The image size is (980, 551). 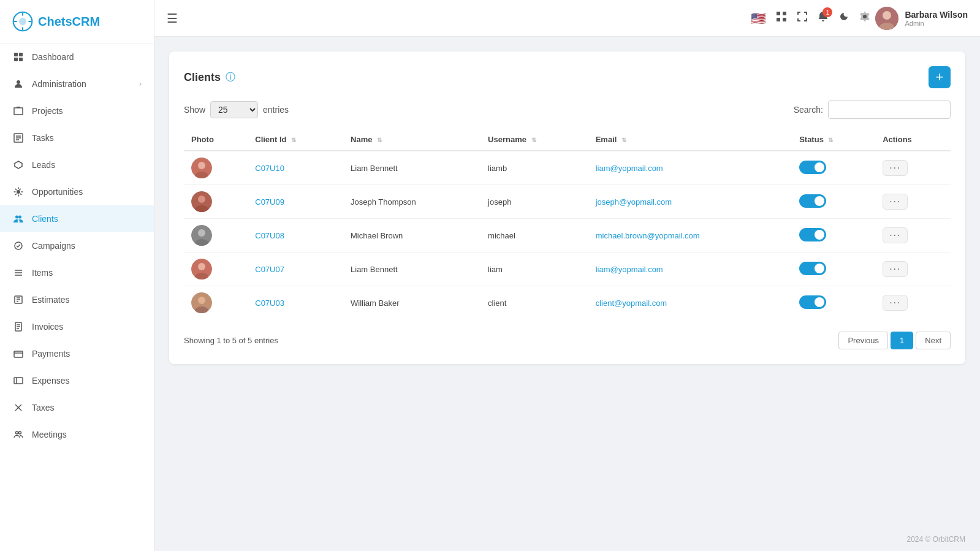 What do you see at coordinates (77, 57) in the screenshot?
I see `sidebar-item-dashboard: Dashboard` at bounding box center [77, 57].